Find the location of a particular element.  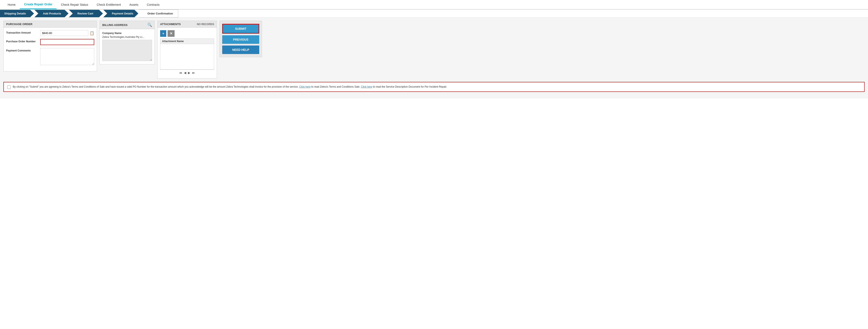

no-records-badge: No Records is located at coordinates (206, 24).